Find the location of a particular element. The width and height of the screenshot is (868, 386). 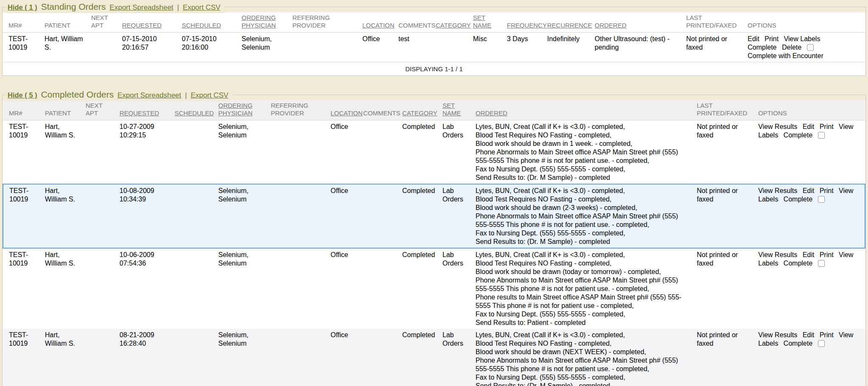

cell-requested: 10-06-2009 07:54:36 is located at coordinates (147, 288).